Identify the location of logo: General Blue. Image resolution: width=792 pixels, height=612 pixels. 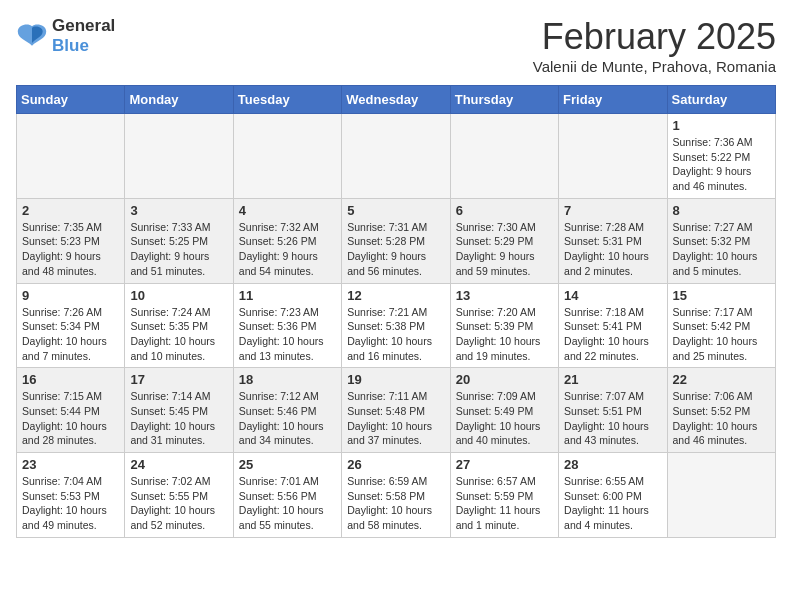
(66, 36).